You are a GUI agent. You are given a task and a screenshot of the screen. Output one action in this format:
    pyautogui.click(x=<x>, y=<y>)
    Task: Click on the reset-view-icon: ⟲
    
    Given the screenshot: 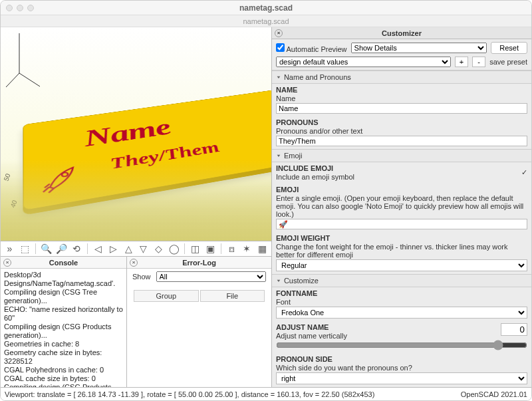 What is the action you would take?
    pyautogui.click(x=77, y=249)
    